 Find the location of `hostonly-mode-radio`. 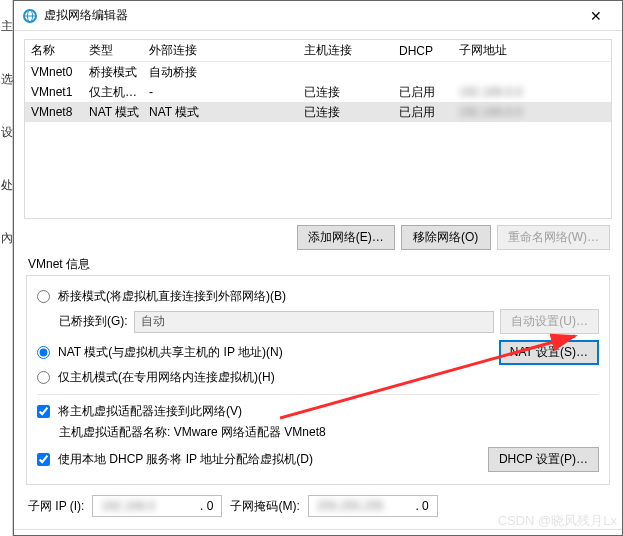

hostonly-mode-radio is located at coordinates (44, 378).